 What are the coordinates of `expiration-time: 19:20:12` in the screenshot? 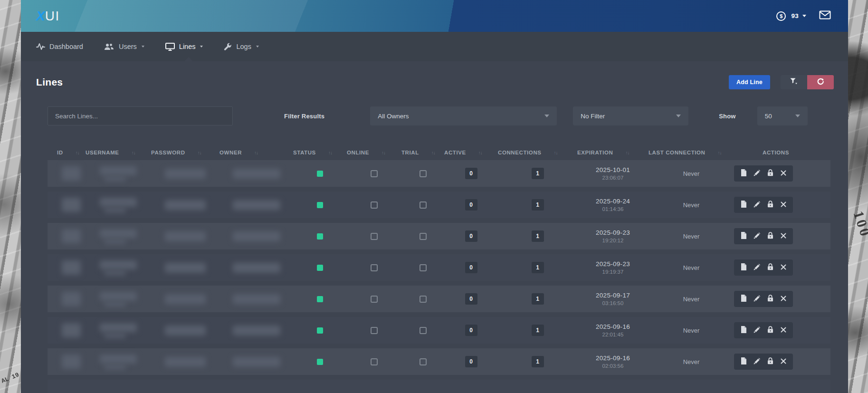 It's located at (613, 240).